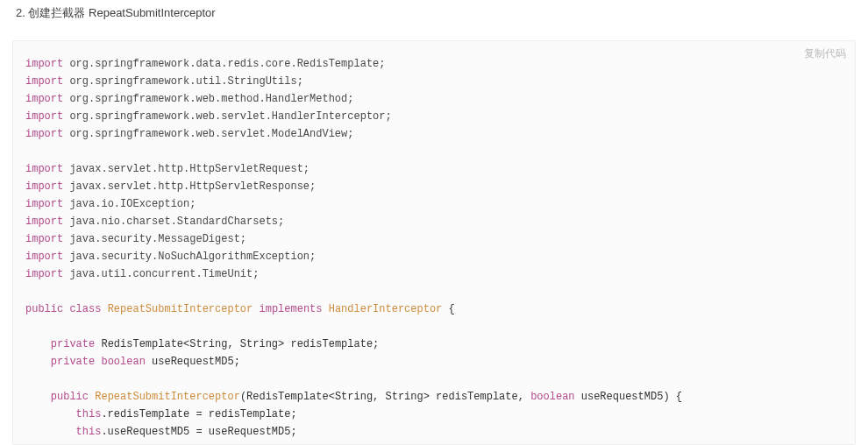 The width and height of the screenshot is (868, 445). What do you see at coordinates (158, 239) in the screenshot?
I see `import-line: java.security.MessageDigest;` at bounding box center [158, 239].